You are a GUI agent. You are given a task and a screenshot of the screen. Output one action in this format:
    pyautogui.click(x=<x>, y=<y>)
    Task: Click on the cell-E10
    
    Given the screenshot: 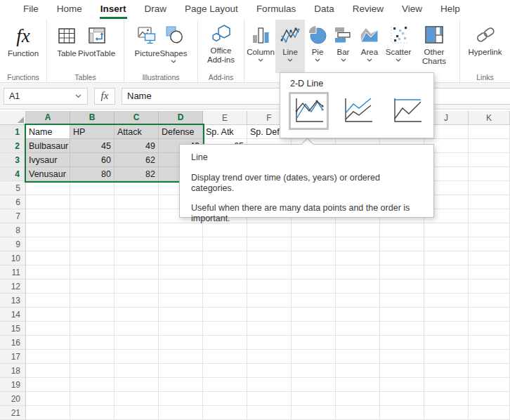 What is the action you would take?
    pyautogui.click(x=225, y=258)
    